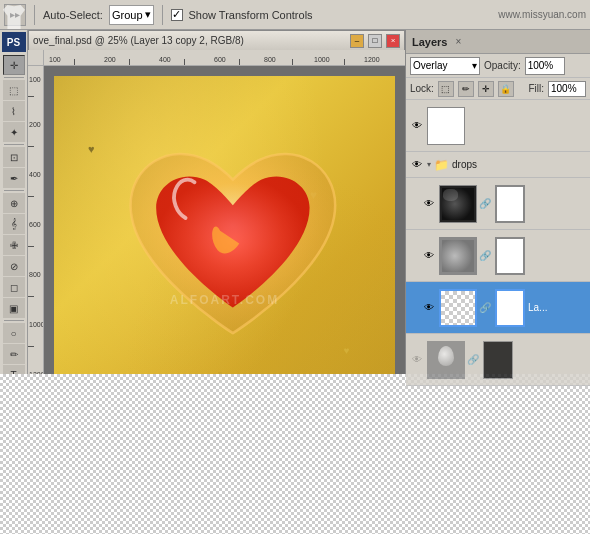 Image resolution: width=590 pixels, height=534 pixels. What do you see at coordinates (14, 42) in the screenshot?
I see `ps-logo: PS` at bounding box center [14, 42].